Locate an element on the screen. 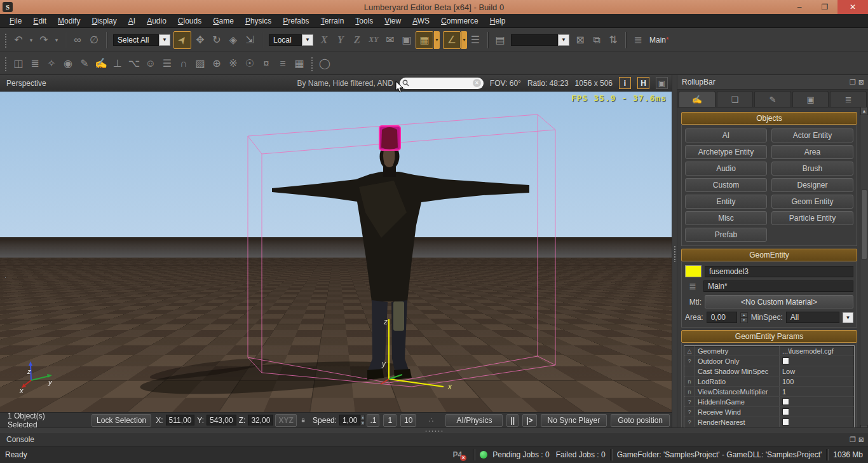 The width and height of the screenshot is (868, 463). coord-system-combo: Local ▼ is located at coordinates (291, 40).